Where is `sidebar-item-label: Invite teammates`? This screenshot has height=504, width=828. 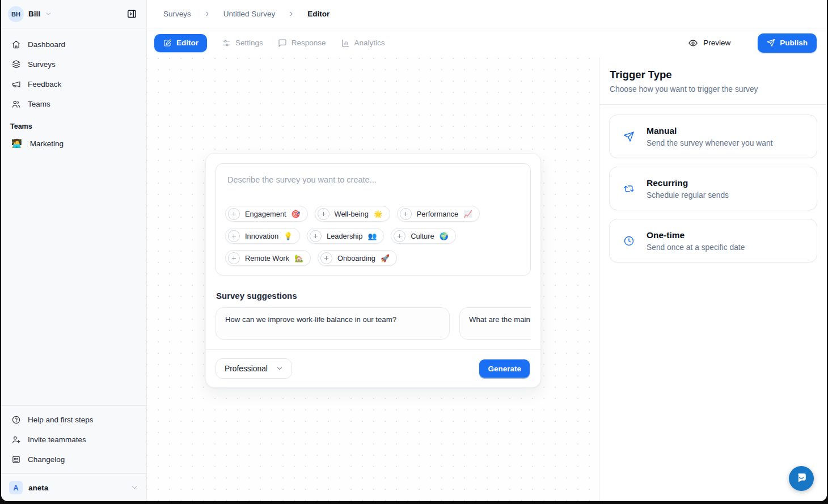 sidebar-item-label: Invite teammates is located at coordinates (57, 440).